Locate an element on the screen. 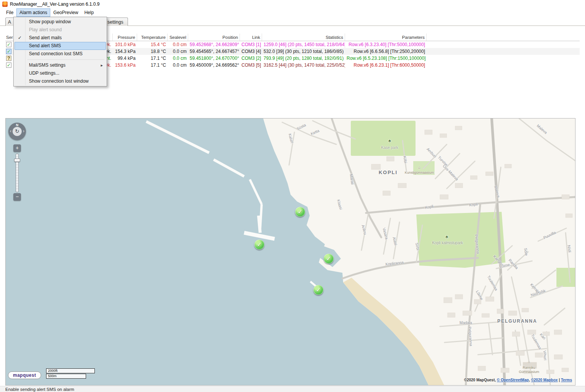 This screenshot has width=585, height=392. zoom-slider-handle is located at coordinates (17, 160).